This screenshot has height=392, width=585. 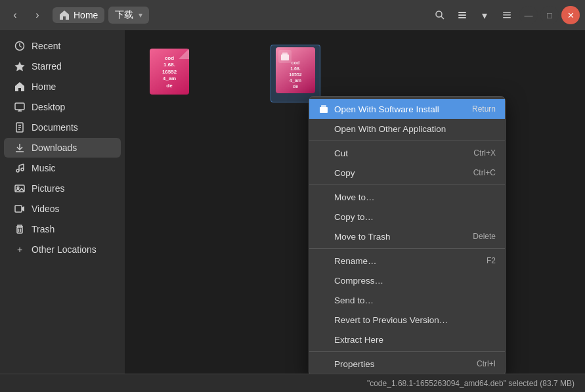 What do you see at coordinates (64, 250) in the screenshot?
I see `sidebar-label-other-locations: Other Locations` at bounding box center [64, 250].